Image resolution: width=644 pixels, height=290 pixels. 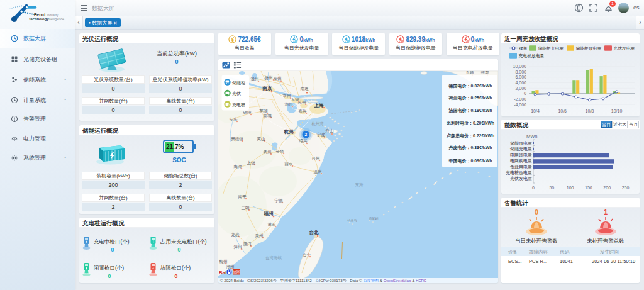 What do you see at coordinates (306, 135) in the screenshot?
I see `svg-text: 2` at bounding box center [306, 135].